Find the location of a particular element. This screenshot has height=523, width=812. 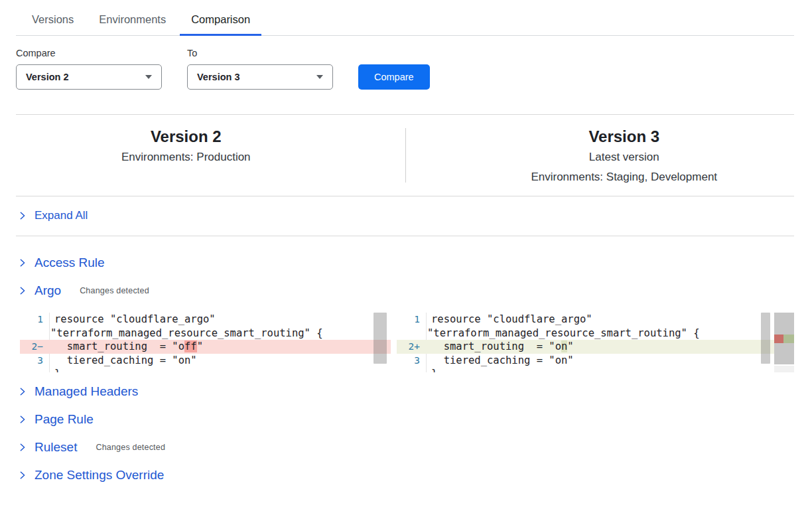

version-right-environments: Environments: Staging, Development is located at coordinates (625, 177).